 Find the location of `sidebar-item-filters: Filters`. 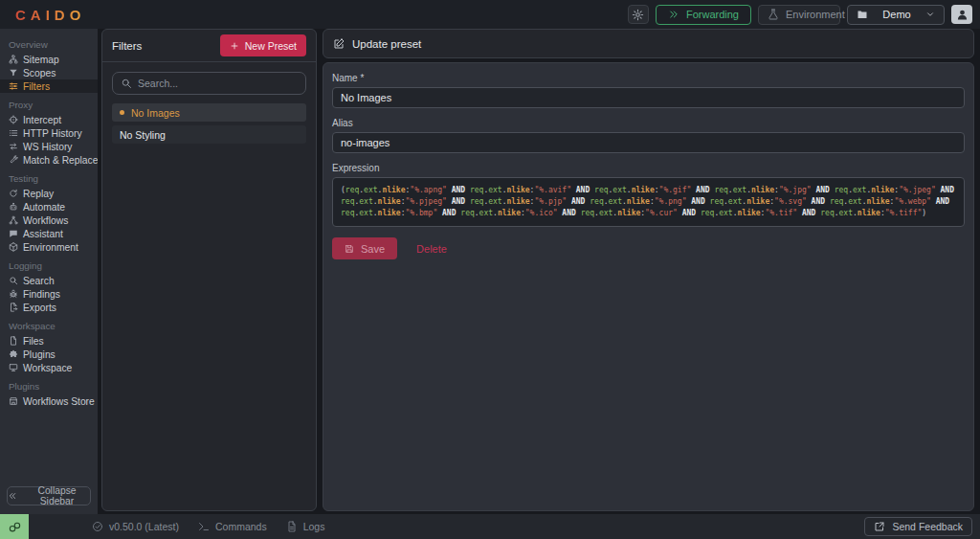

sidebar-item-filters: Filters is located at coordinates (49, 86).